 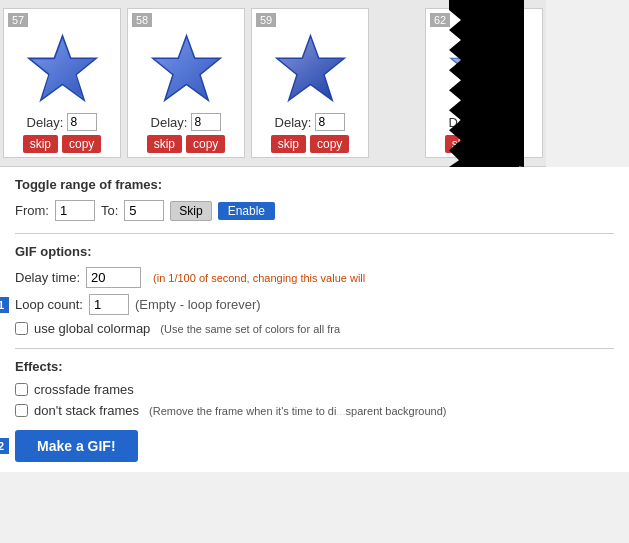 I want to click on delay-time-row: Delay time: (in 1/100 of second, changin…, so click(x=314, y=278).